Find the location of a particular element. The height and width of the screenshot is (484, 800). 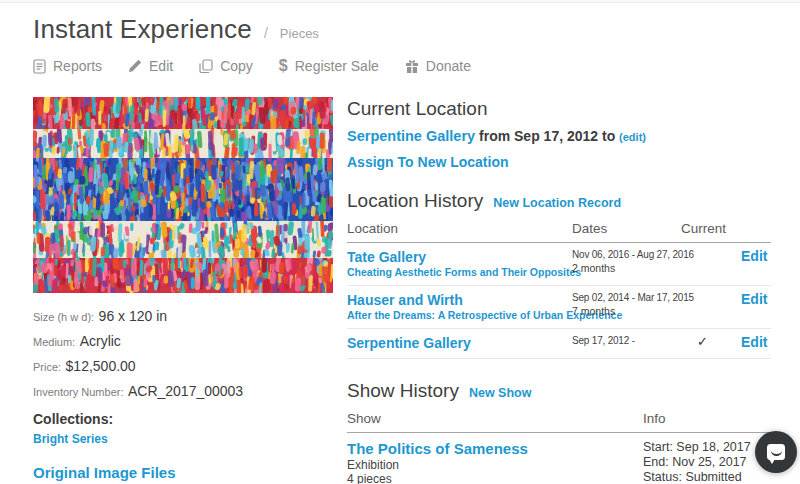

show-type: Exhibition is located at coordinates (495, 465).